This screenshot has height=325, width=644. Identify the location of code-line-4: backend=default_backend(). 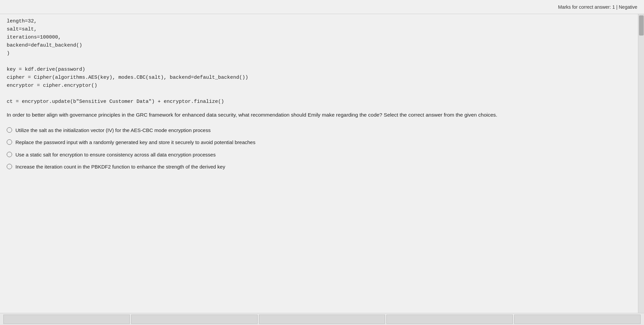
(322, 46).